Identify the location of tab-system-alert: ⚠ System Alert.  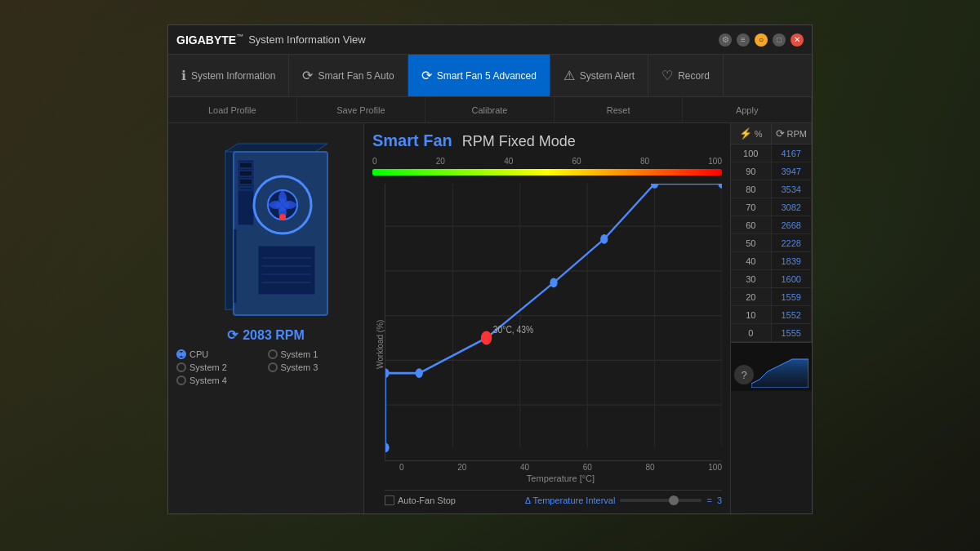
(599, 75).